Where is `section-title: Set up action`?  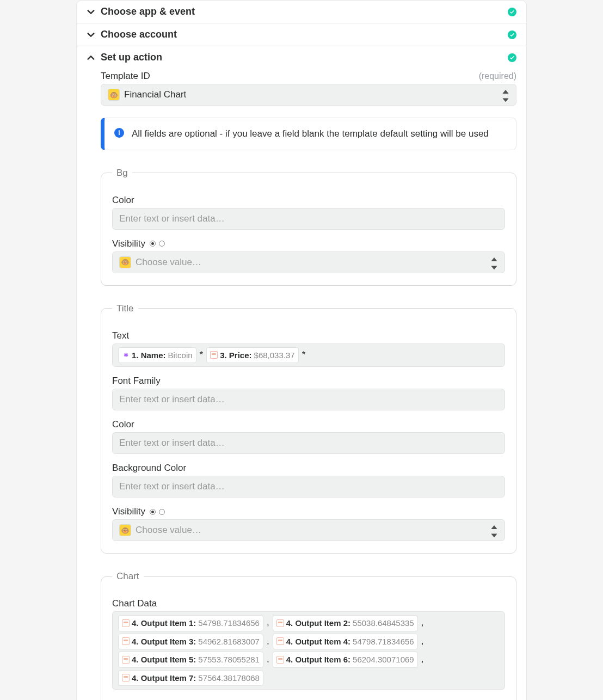 section-title: Set up action is located at coordinates (302, 58).